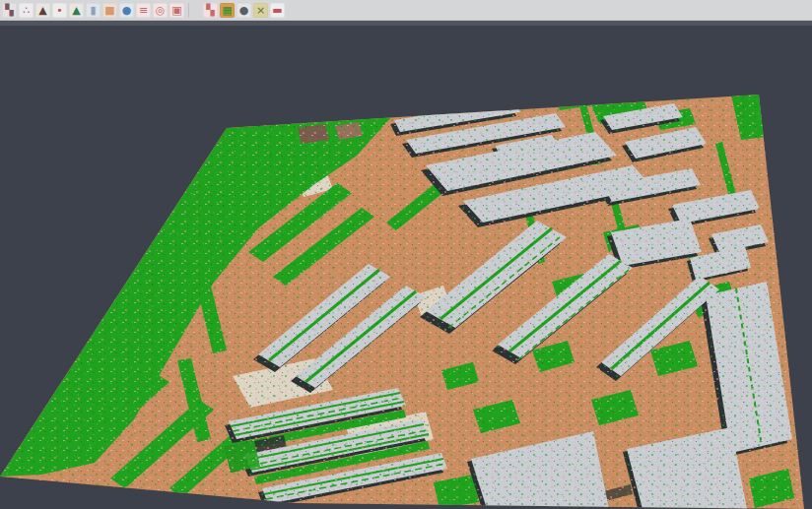  I want to click on blocks-maroon-icon-glyph: ▚, so click(9, 10).